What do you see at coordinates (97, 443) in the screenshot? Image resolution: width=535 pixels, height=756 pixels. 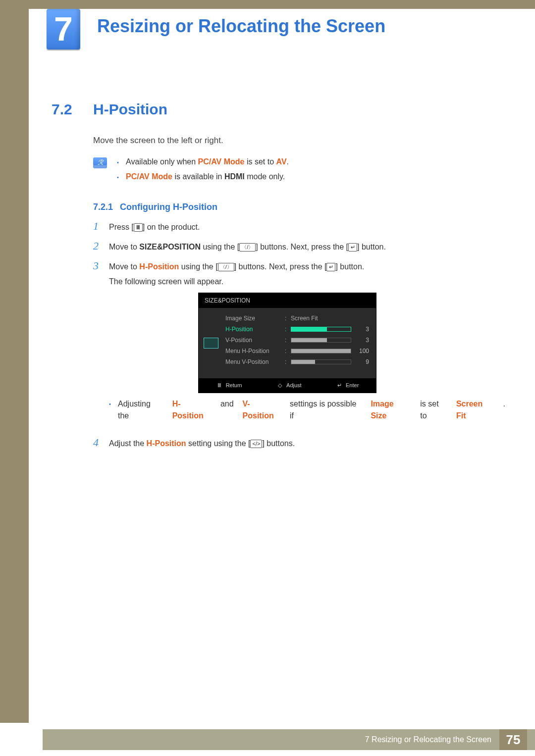 I see `step-number: 4` at bounding box center [97, 443].